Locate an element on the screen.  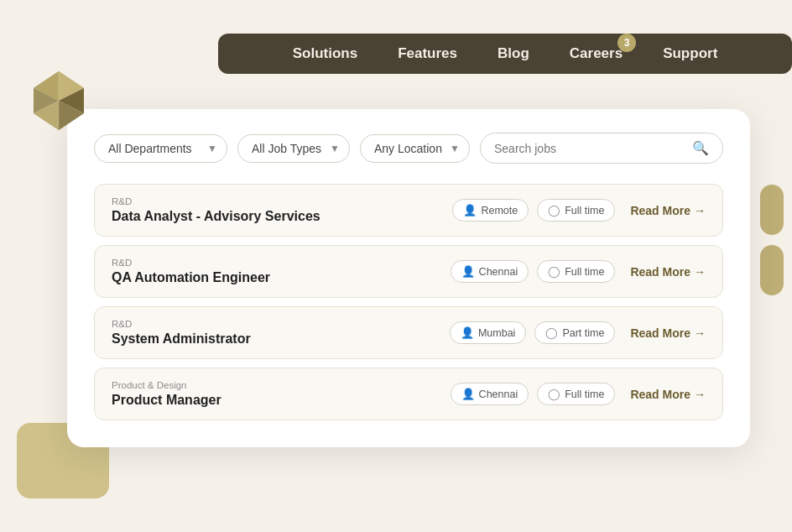
job-info-2: R&D QA Automation Engineer is located at coordinates (191, 272).